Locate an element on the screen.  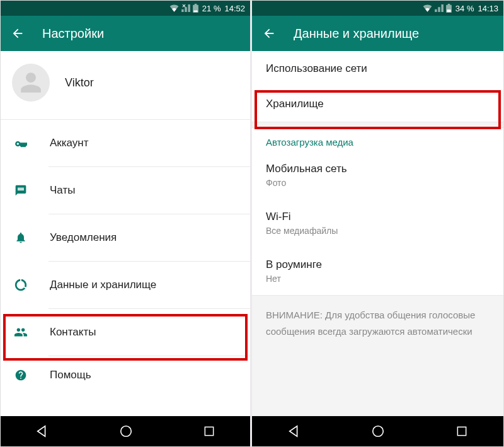
item-title: Использование сети is located at coordinates (378, 69).